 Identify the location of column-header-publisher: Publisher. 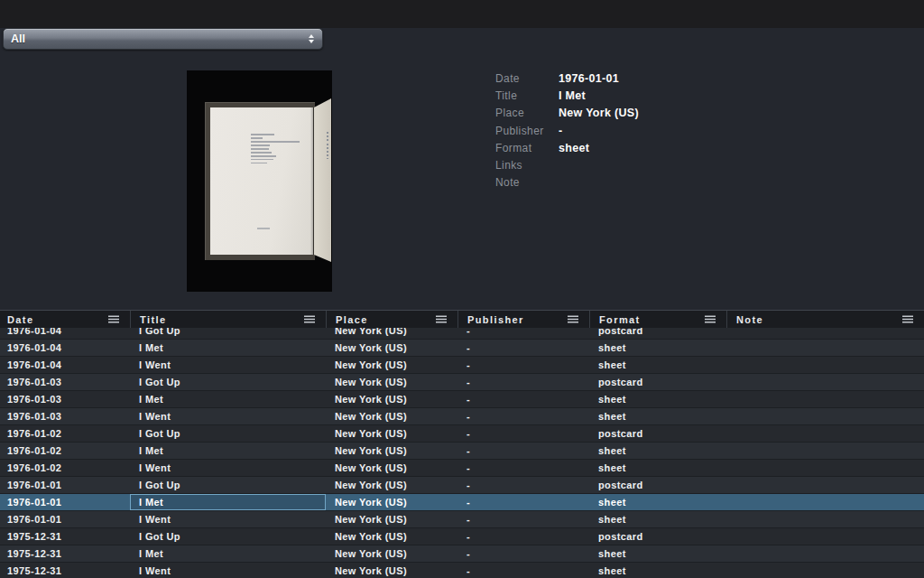
(523, 320).